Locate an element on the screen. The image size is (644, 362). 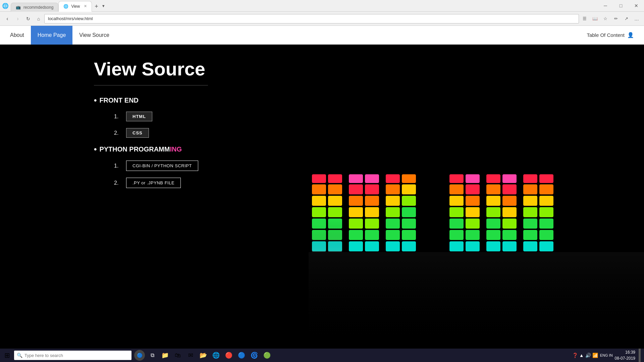
store-icon: 🛍 is located at coordinates (178, 355).